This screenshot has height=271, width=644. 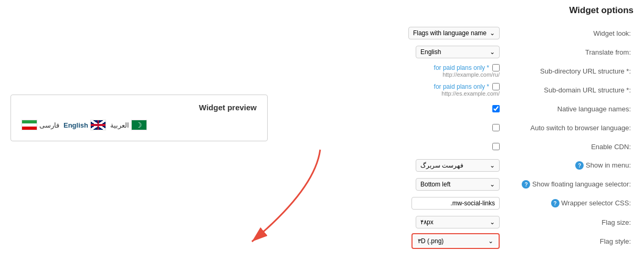 What do you see at coordinates (568, 90) in the screenshot?
I see `label-subdomain: Sub-domain URL structure *:` at bounding box center [568, 90].